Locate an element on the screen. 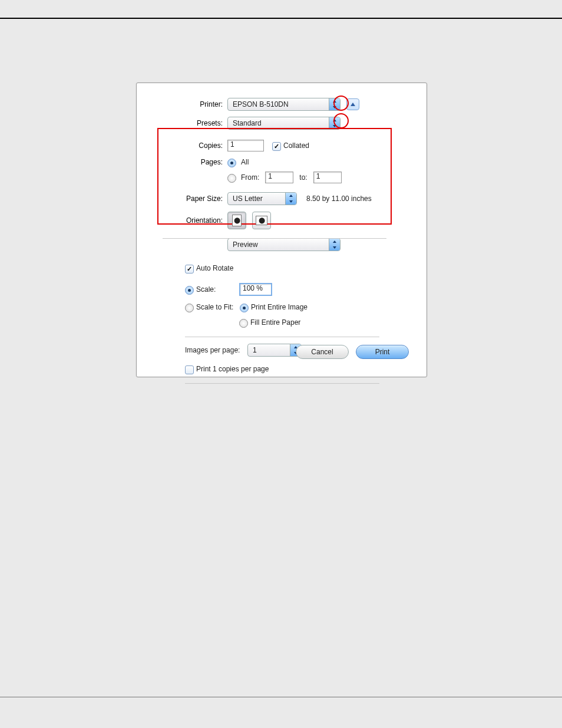 The width and height of the screenshot is (562, 728). pages-from-input: 1 is located at coordinates (279, 177).